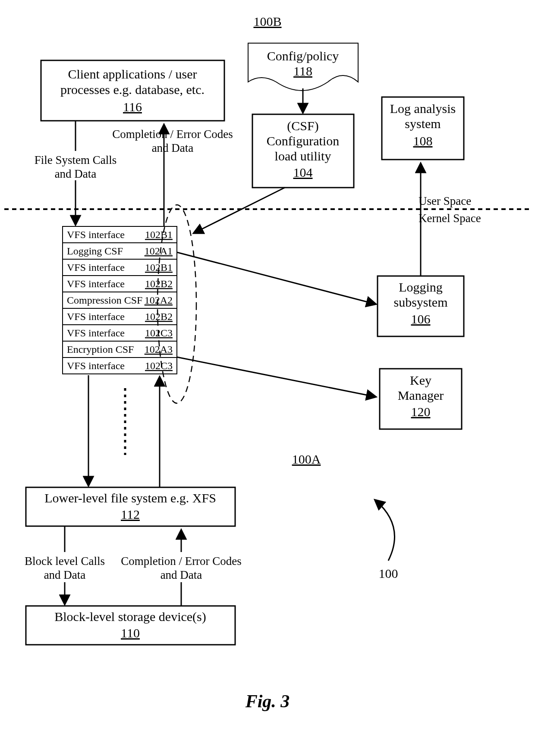 The height and width of the screenshot is (756, 535). I want to click on fscalls-line1: File System Calls, so click(76, 160).